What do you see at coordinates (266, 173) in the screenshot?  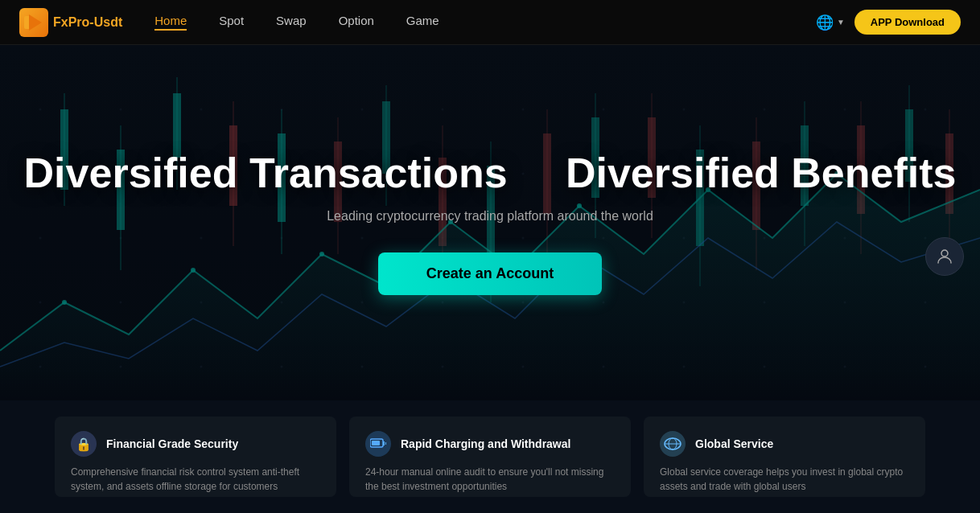 I see `hero-title-line1: Diversified Transactions` at bounding box center [266, 173].